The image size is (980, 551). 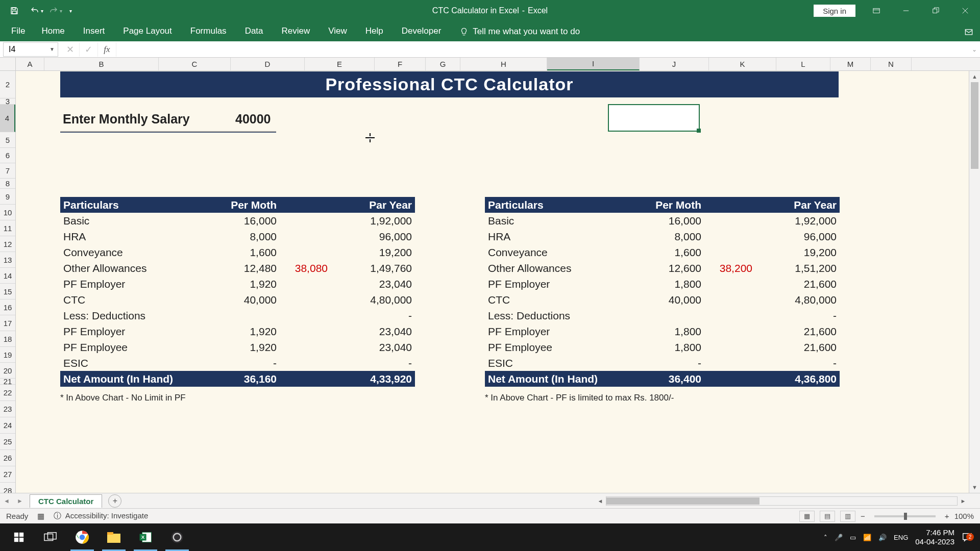 I want to click on macro-record-icon: ▦, so click(x=41, y=516).